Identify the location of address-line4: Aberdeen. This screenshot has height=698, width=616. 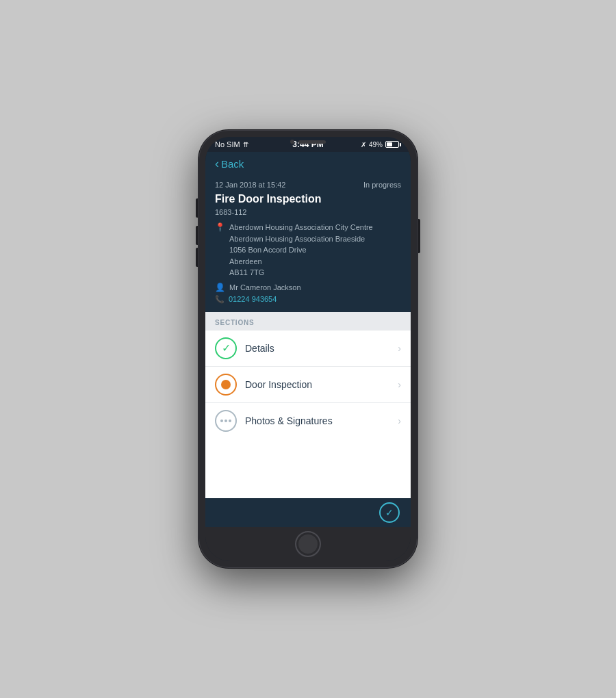
(246, 261).